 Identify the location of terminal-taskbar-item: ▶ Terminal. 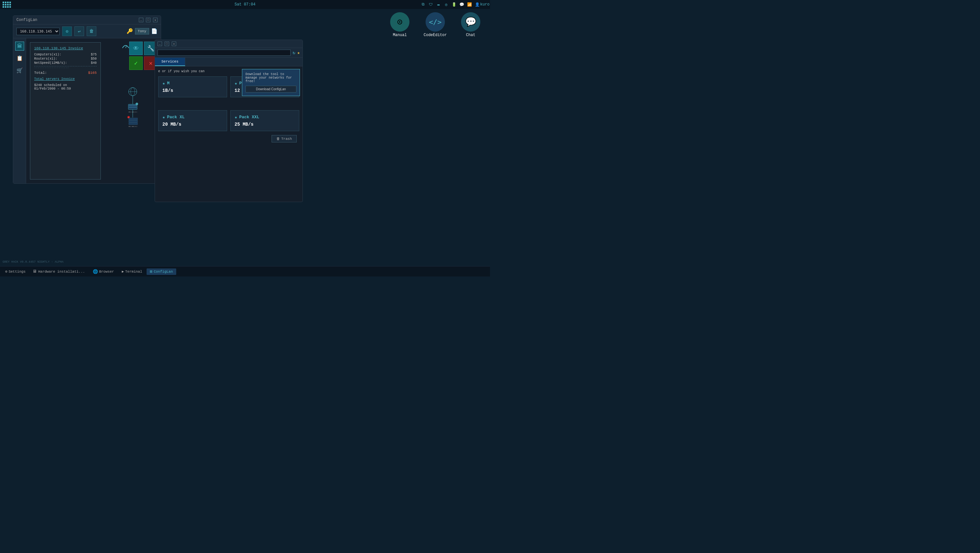
(132, 272).